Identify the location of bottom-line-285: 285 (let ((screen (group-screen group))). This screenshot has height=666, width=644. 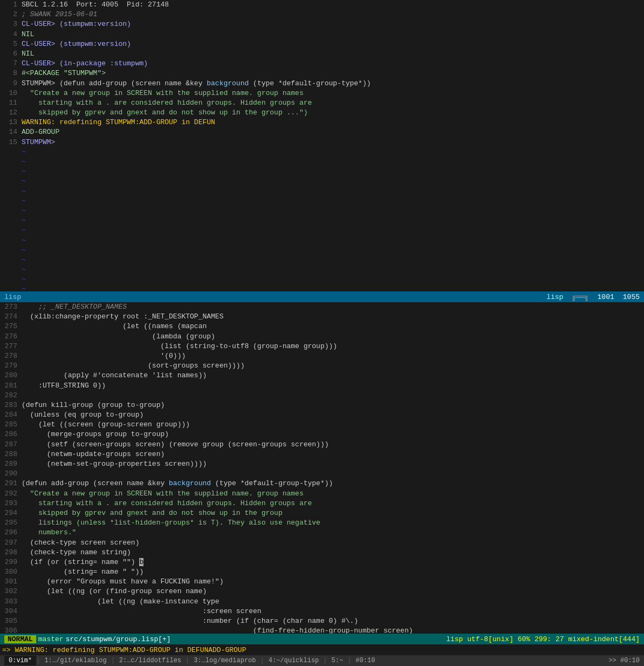
(322, 425).